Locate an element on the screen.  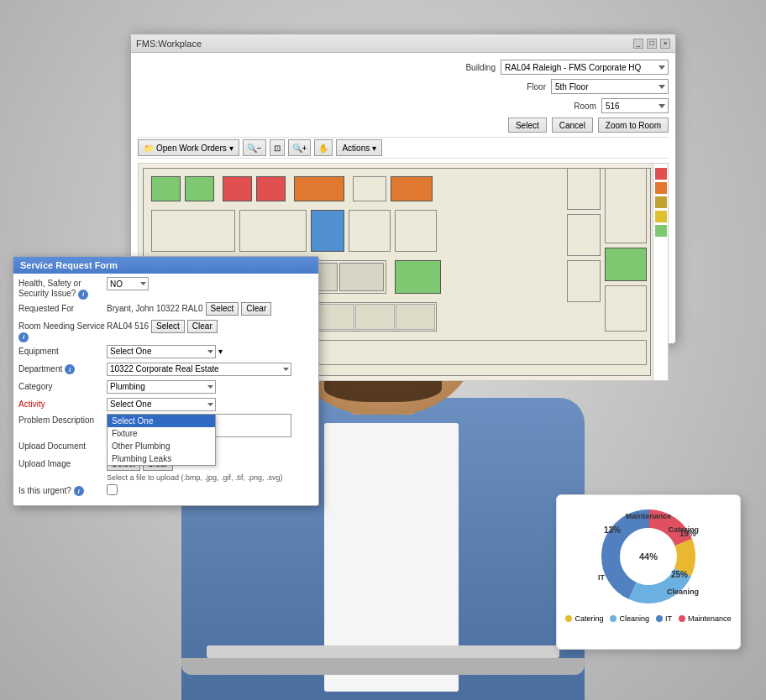
room-service-label: Room Needing Service i is located at coordinates (62, 331).